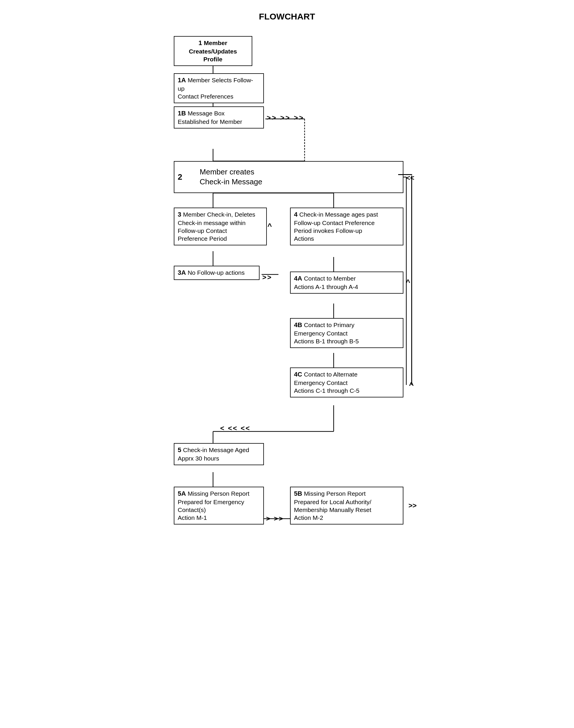 This screenshot has width=574, height=728. I want to click on node-1: 1Member Creates/Updates Profile, so click(213, 51).